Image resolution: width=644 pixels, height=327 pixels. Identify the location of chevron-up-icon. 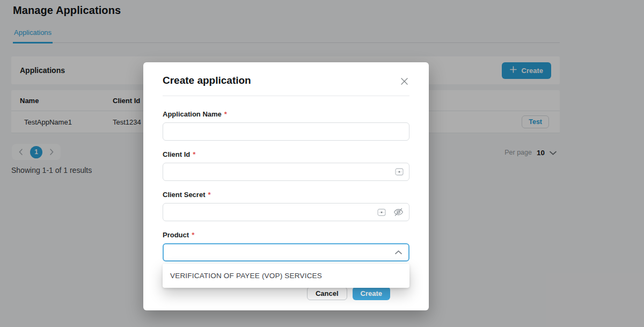
(398, 252).